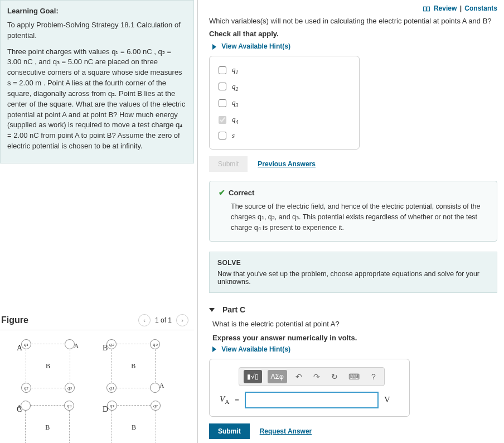 The image size is (504, 443). I want to click on caret-down-icon, so click(212, 310).